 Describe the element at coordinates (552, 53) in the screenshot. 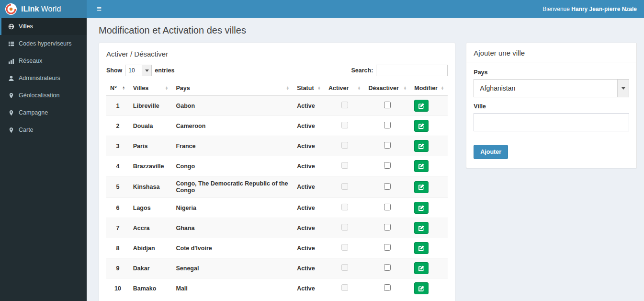

I see `add-panel-title: Ajouter une ville` at that location.